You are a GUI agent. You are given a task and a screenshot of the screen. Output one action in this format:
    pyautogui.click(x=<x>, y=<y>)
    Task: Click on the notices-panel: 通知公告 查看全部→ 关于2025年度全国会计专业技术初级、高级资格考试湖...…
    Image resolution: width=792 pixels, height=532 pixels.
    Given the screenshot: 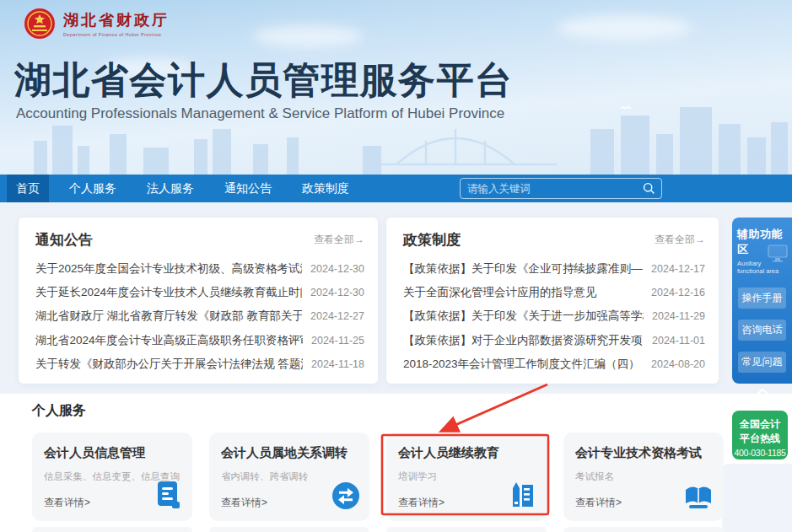 What is the action you would take?
    pyautogui.click(x=198, y=300)
    